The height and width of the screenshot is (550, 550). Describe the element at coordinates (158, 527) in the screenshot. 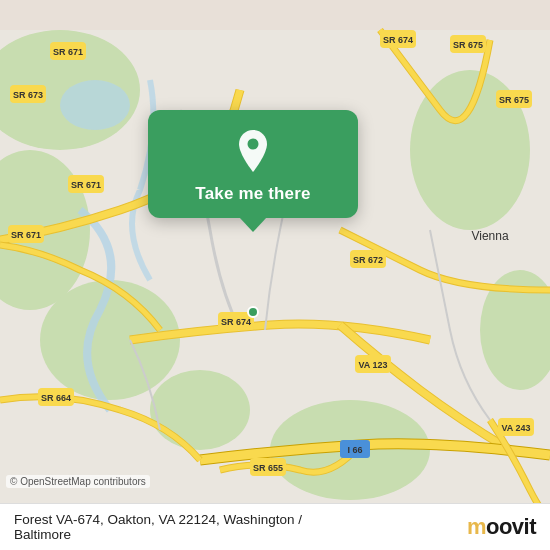

I see `address-info: Forest VA-674, Oakton, VA 22124, Washing…` at that location.